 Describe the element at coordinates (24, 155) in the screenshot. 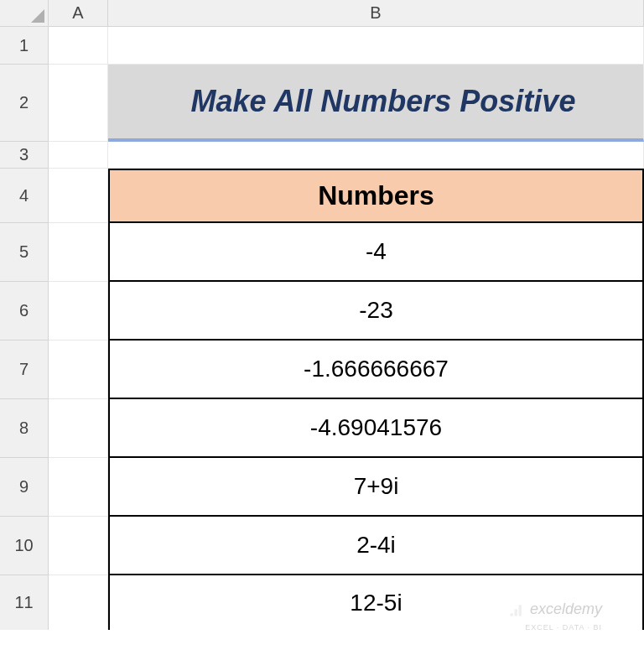

I see `row-header-3: 3` at that location.